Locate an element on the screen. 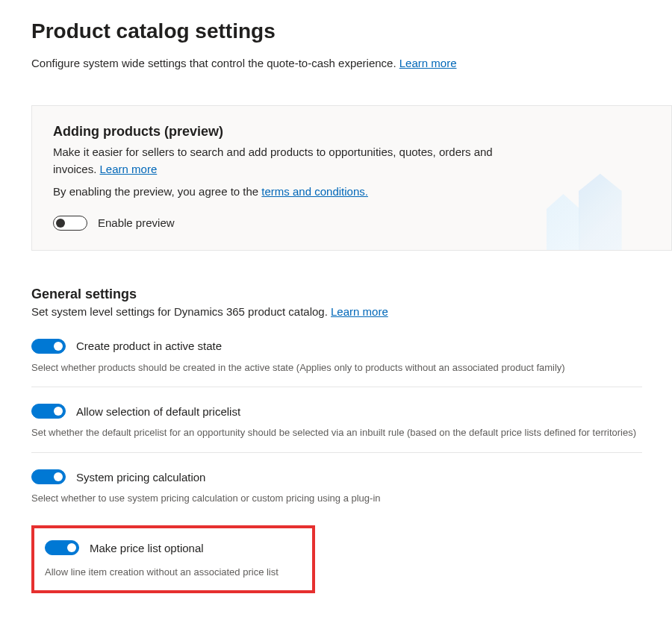 The image size is (672, 638). pricelist-optional-toggle is located at coordinates (62, 548).